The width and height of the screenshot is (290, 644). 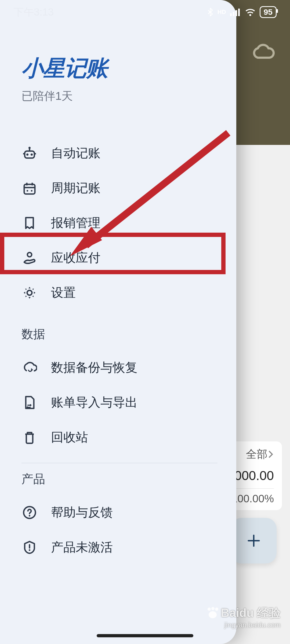 What do you see at coordinates (145, 636) in the screenshot?
I see `home-indicator` at bounding box center [145, 636].